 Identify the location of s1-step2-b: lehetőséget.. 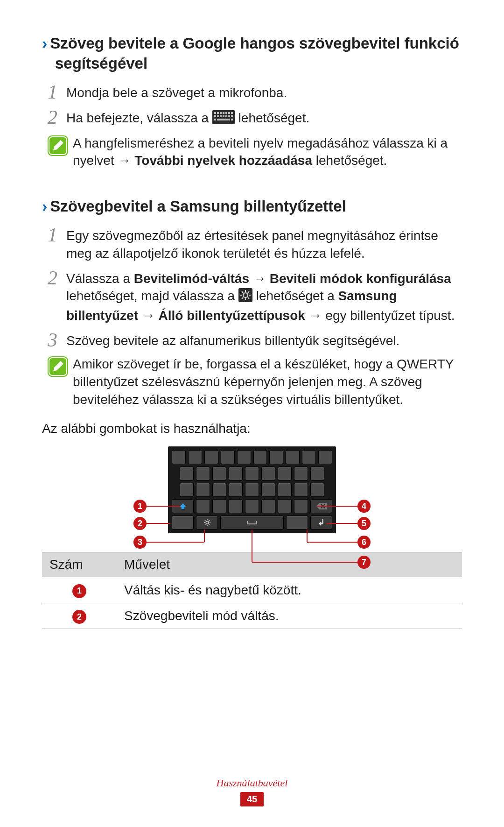
(272, 118).